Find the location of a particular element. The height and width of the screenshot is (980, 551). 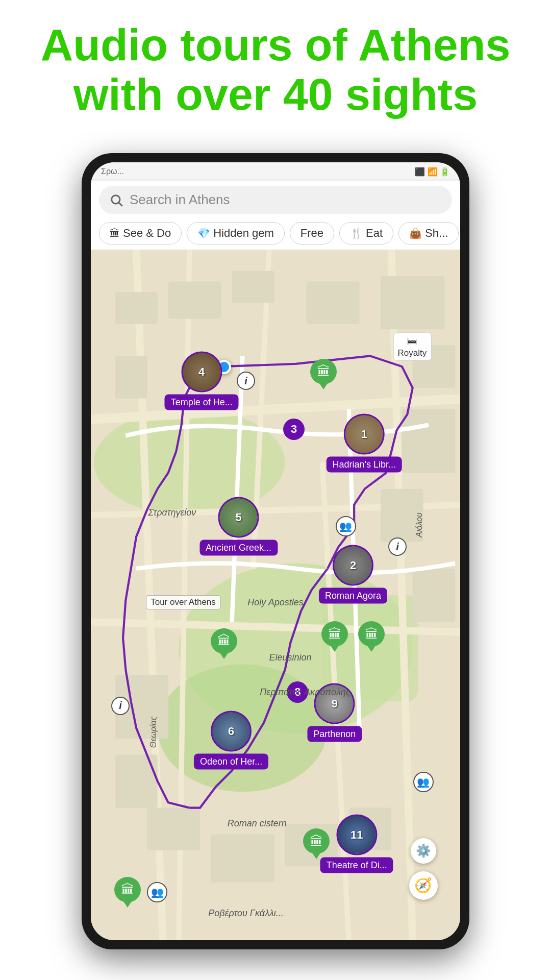

marker-odeon: 6 Odeon of Her... is located at coordinates (231, 740).